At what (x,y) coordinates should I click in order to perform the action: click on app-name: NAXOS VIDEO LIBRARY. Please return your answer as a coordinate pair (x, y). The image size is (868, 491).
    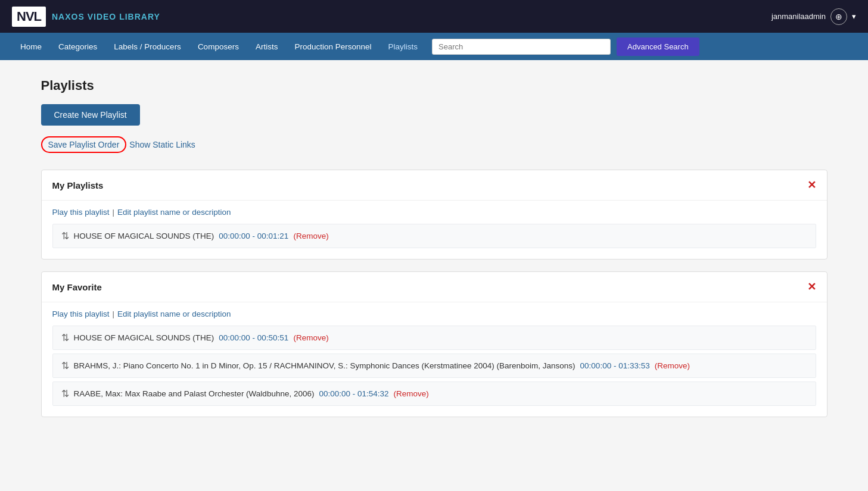
    Looking at the image, I should click on (106, 17).